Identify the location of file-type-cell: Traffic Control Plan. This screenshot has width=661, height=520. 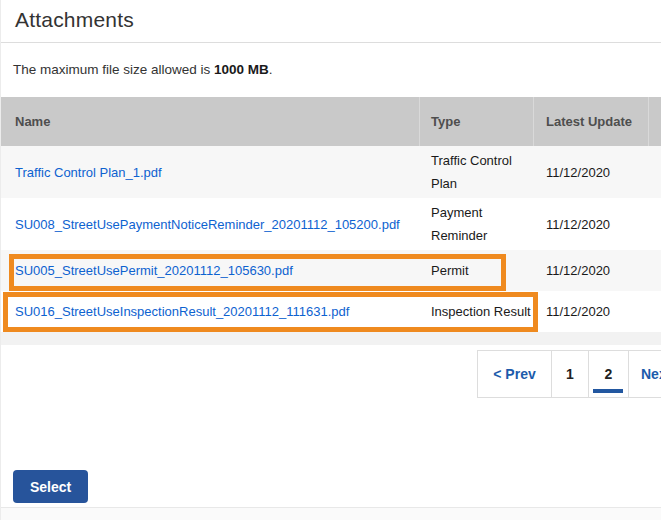
(481, 172).